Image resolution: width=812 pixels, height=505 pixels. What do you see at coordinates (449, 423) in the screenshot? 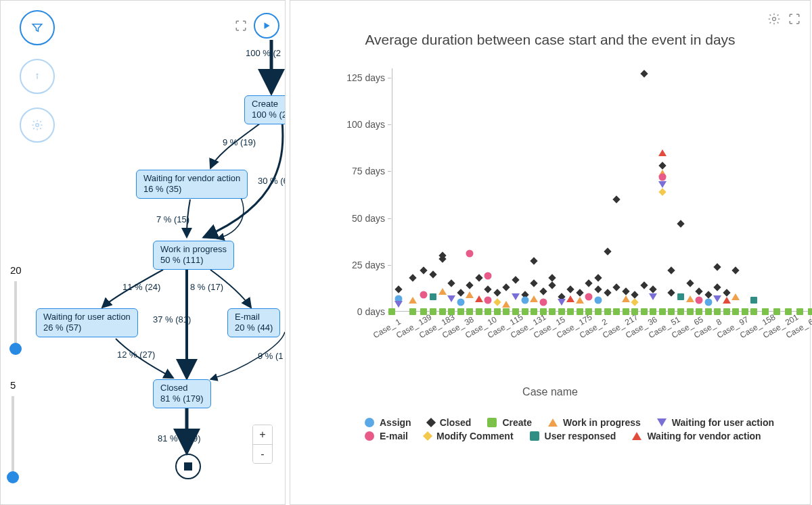
I see `legend-item: Closed` at bounding box center [449, 423].